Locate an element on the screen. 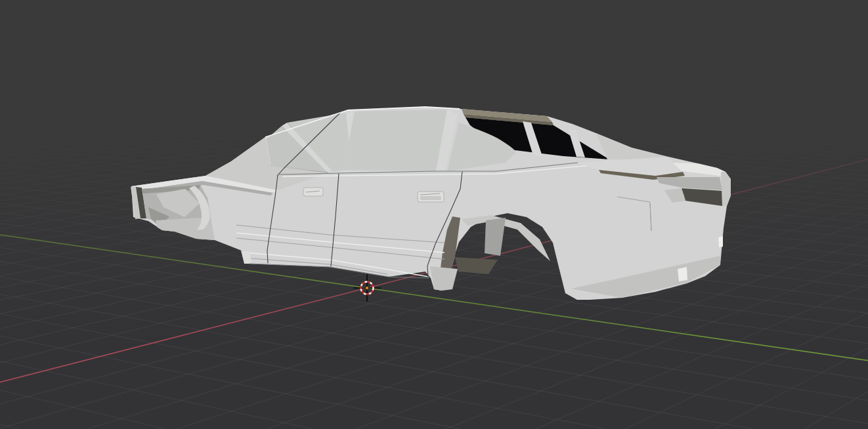 This screenshot has height=429, width=868. exhaust-notch is located at coordinates (683, 274).